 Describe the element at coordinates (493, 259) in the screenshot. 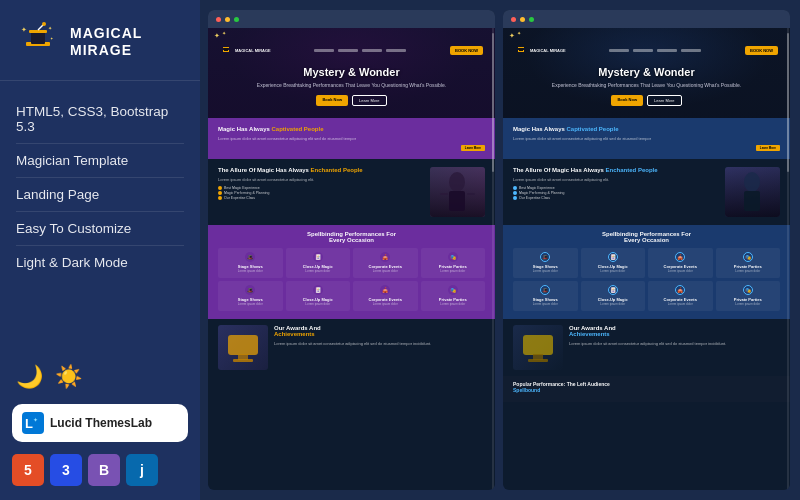

I see `scroll-bar-left` at that location.